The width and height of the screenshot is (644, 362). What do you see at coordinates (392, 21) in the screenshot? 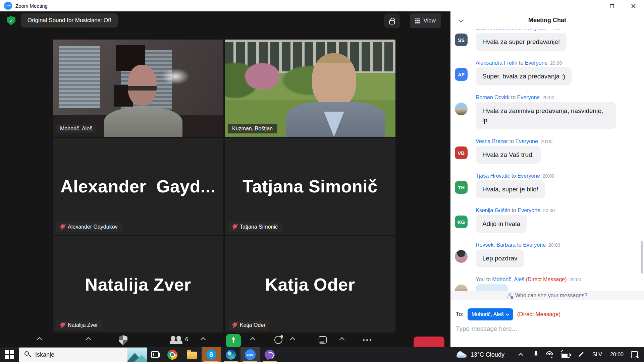
I see `cast-button` at bounding box center [392, 21].